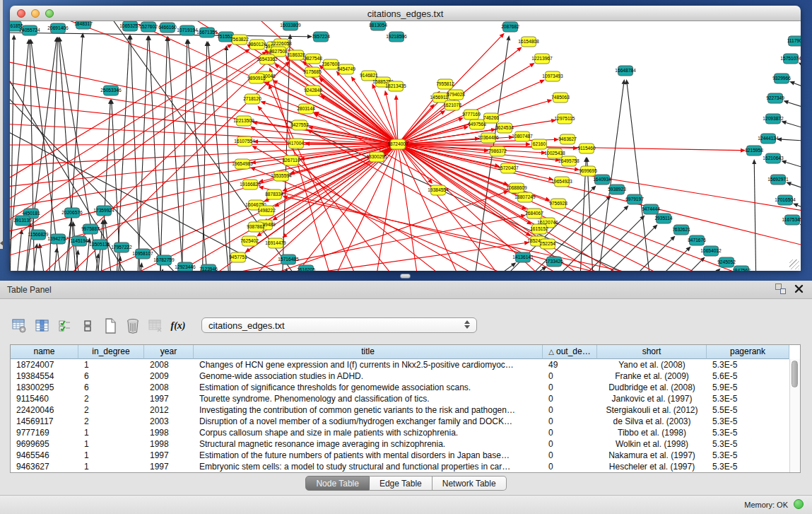 The height and width of the screenshot is (514, 812). What do you see at coordinates (368, 387) in the screenshot?
I see `table-cell: Estimation of significance thresholds fo…` at bounding box center [368, 387].